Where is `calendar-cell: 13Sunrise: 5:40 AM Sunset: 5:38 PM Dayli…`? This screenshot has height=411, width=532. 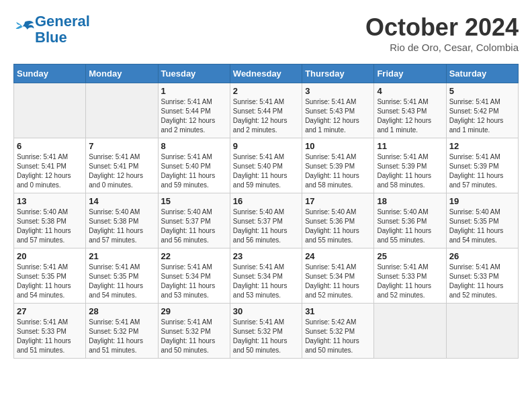
calendar-cell: 13Sunrise: 5:40 AM Sunset: 5:38 PM Dayli… is located at coordinates (50, 221).